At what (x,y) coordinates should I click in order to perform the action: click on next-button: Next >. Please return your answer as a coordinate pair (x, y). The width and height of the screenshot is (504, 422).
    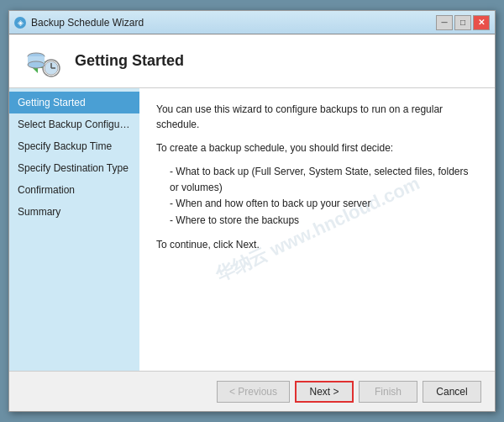
    Looking at the image, I should click on (324, 392).